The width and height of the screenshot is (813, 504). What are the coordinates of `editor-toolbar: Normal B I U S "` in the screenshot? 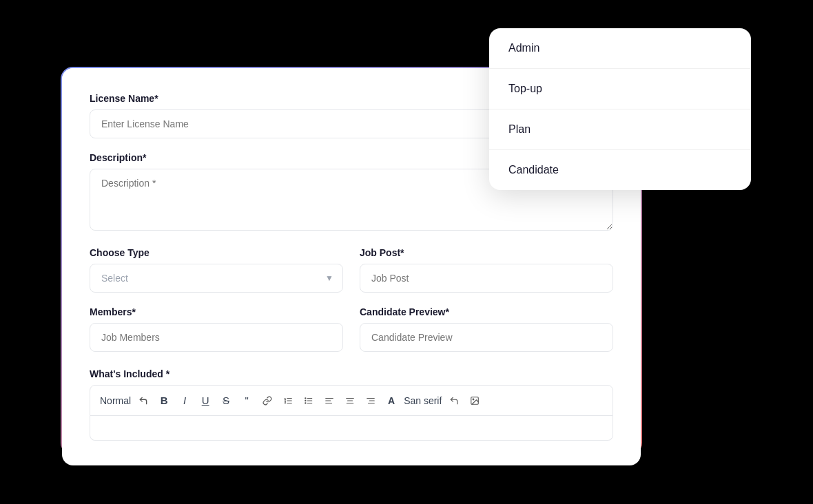 It's located at (351, 401).